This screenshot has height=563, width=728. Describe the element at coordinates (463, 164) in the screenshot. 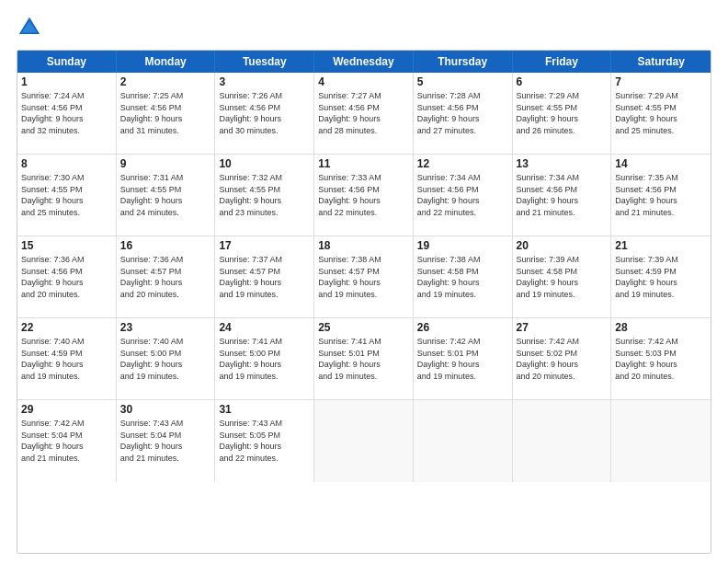

I see `day-number: 12` at that location.